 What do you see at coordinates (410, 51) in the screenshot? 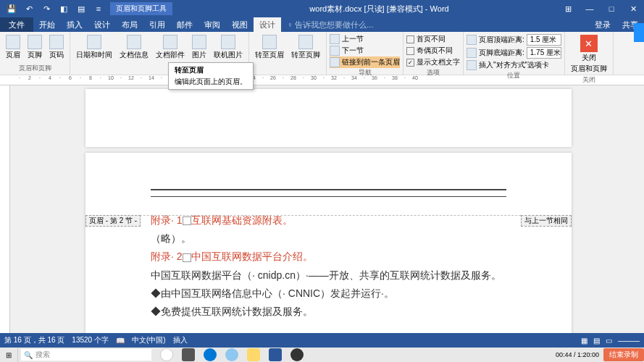
I see `diff-odd-even-checkbox` at bounding box center [410, 51].